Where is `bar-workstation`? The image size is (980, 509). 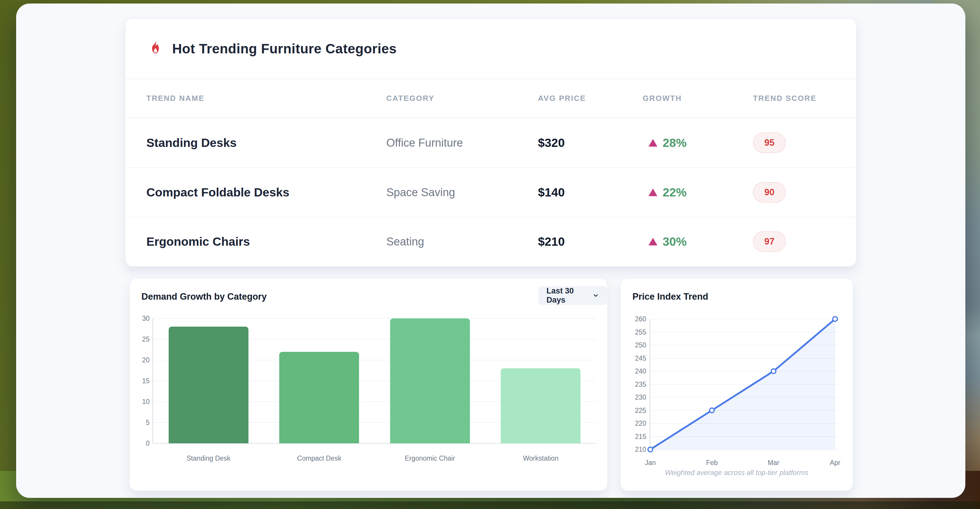 bar-workstation is located at coordinates (541, 406).